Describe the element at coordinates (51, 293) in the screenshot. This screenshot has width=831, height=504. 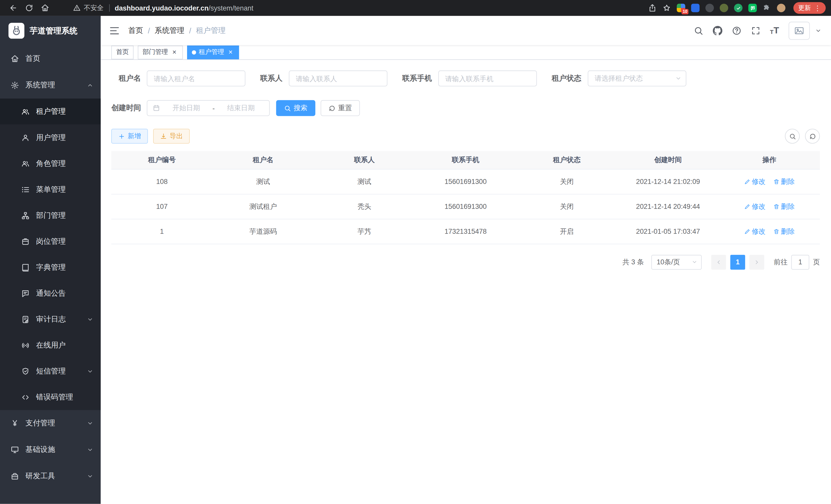
I see `sidebar-item-notice: 通知公告` at that location.